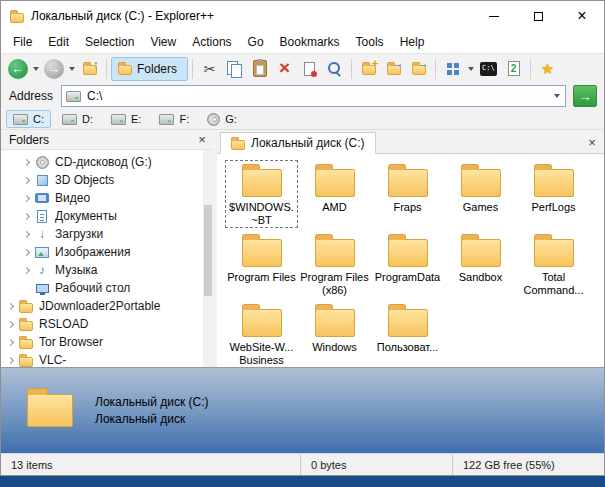  Describe the element at coordinates (302, 68) in the screenshot. I see `toolbar: Folders` at that location.